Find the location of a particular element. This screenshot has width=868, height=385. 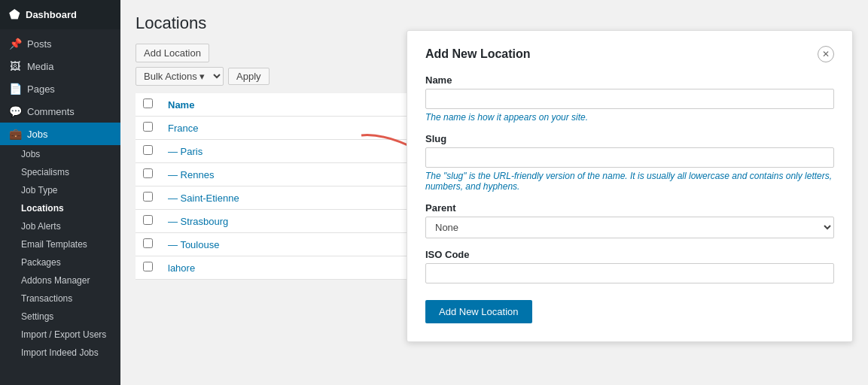

sidebar-sub-job-type: Job Type is located at coordinates (60, 190).